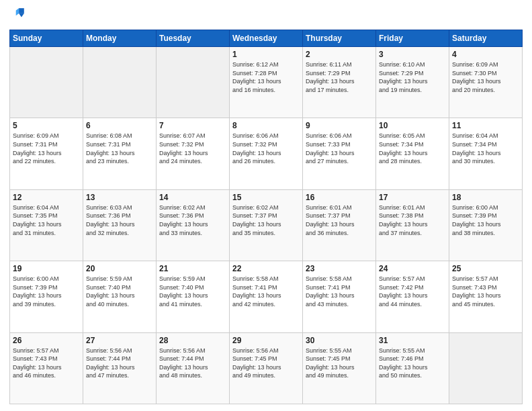 The width and height of the screenshot is (532, 411). What do you see at coordinates (339, 269) in the screenshot?
I see `day-number: 23` at bounding box center [339, 269].